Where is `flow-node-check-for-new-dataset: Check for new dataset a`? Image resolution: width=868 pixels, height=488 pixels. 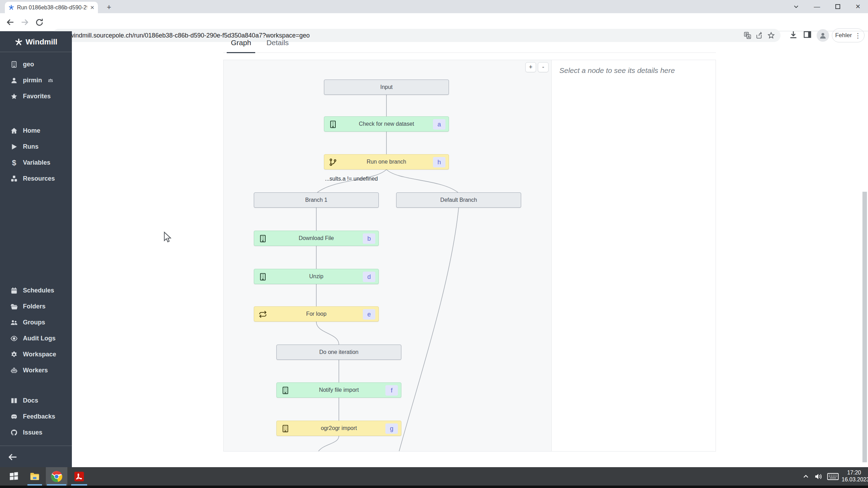 flow-node-check-for-new-dataset: Check for new dataset a is located at coordinates (386, 124).